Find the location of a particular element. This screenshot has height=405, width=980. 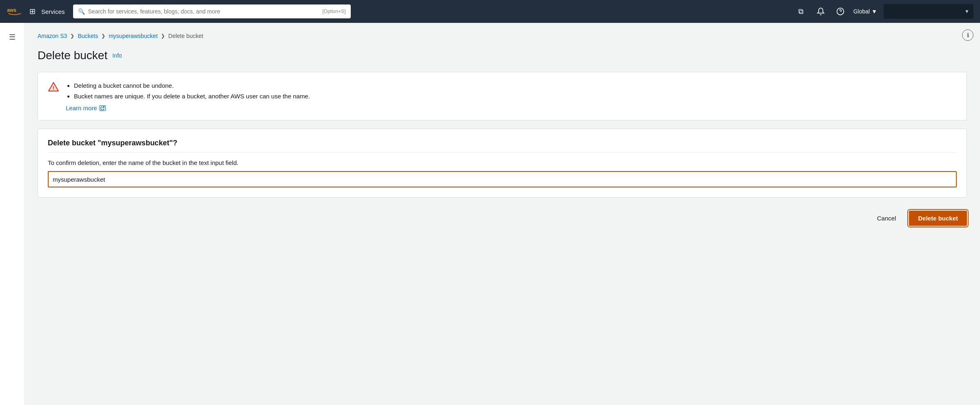

account-menu: ▼ is located at coordinates (929, 11).